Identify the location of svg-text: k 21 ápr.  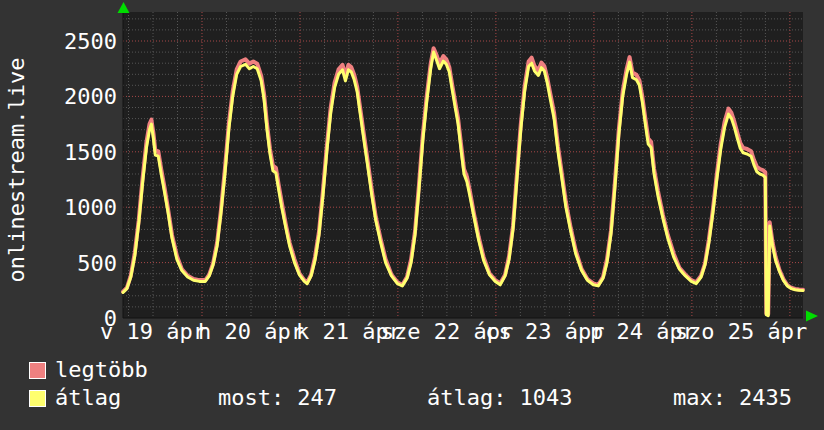
(349, 332).